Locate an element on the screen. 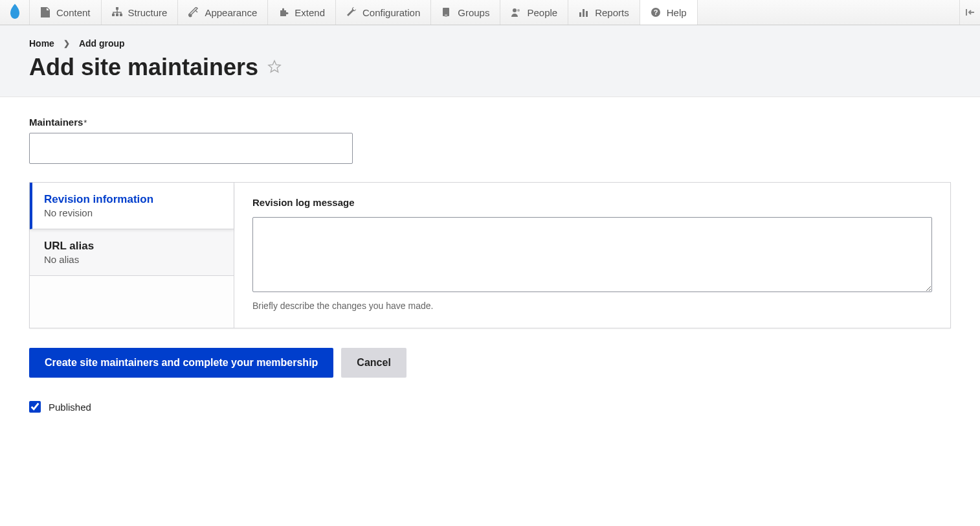 This screenshot has height=526, width=980. maintainers-field-wrapper: Maintainers* is located at coordinates (490, 140).